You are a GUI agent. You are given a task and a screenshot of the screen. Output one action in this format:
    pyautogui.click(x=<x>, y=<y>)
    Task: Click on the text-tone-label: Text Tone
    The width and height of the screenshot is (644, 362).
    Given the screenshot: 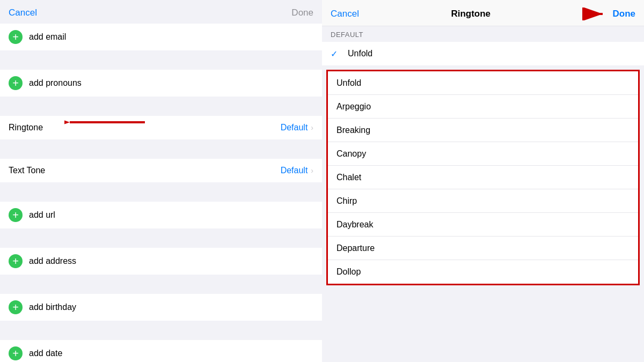 What is the action you would take?
    pyautogui.click(x=27, y=171)
    